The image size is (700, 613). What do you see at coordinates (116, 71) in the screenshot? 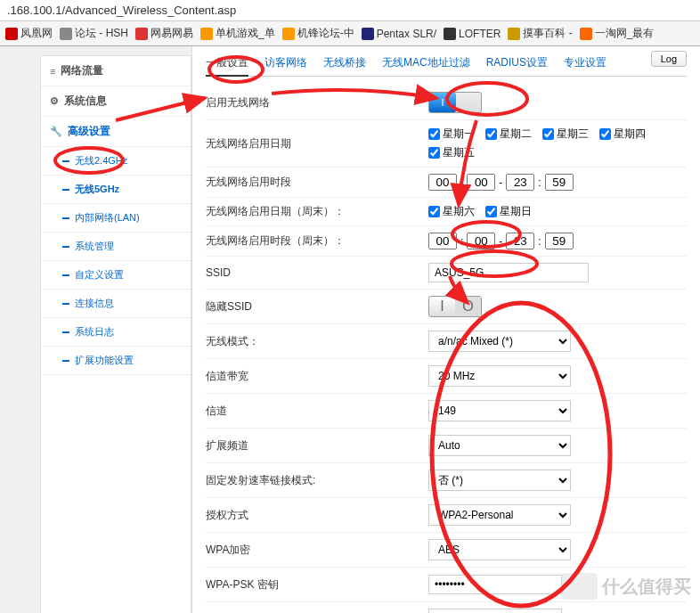
I see `sidebar-section: ≡网络流量` at bounding box center [116, 71].